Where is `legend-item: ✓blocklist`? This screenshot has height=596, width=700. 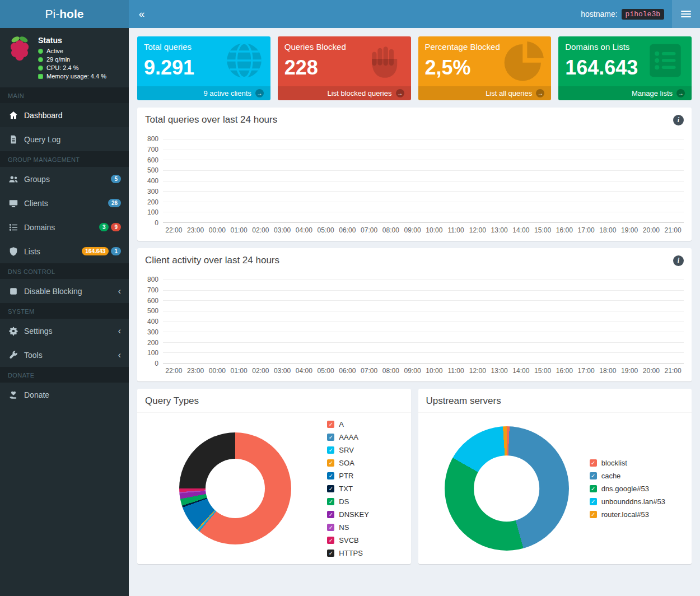
legend-item: ✓blocklist is located at coordinates (627, 463).